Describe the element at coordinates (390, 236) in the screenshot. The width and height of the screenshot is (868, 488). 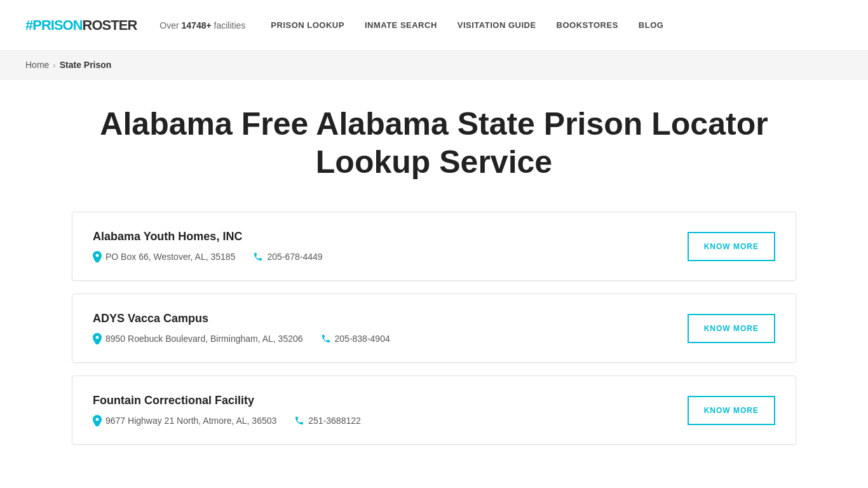
I see `facility-name: Alabama Youth Homes, INC` at that location.